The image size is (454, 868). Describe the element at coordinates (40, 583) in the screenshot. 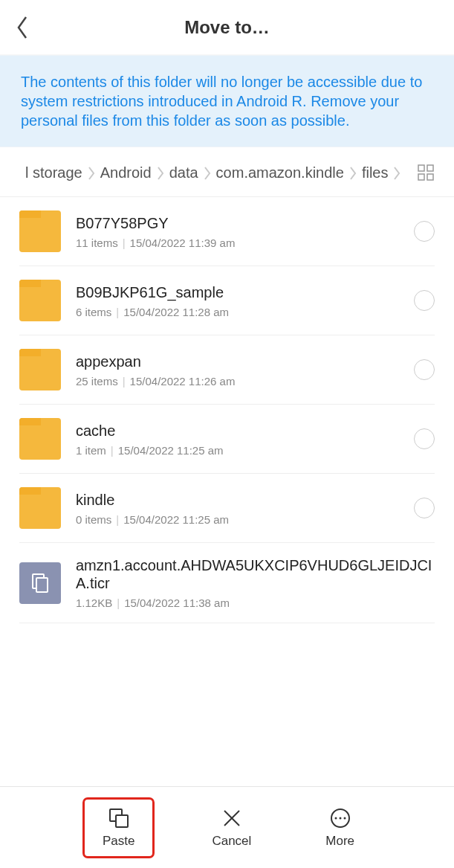

I see `document-icon` at that location.